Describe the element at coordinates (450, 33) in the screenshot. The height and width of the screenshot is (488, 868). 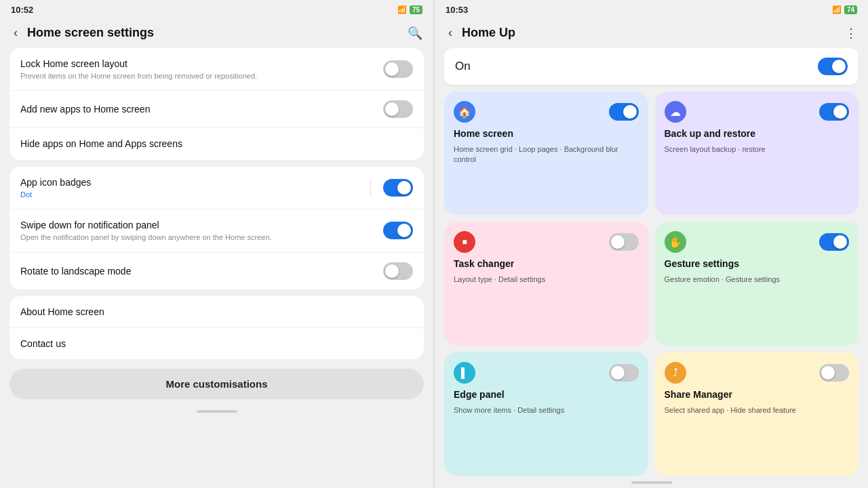
I see `back-button-right: ‹` at that location.